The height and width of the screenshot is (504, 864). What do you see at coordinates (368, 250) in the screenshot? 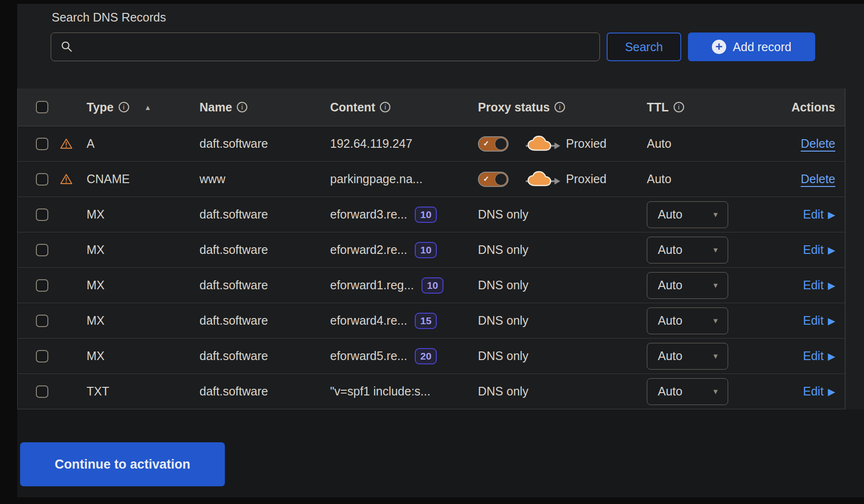
I see `record-content: eforward2.re...` at bounding box center [368, 250].